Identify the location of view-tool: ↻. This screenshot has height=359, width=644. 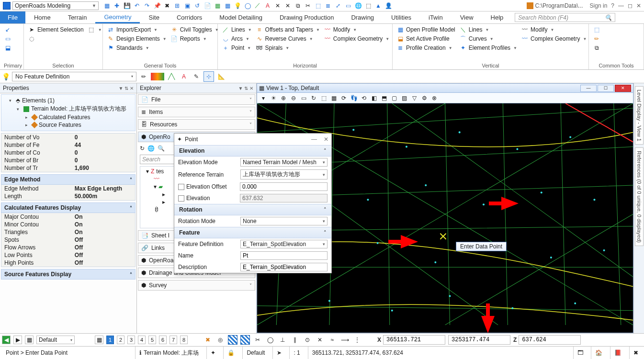
(314, 98).